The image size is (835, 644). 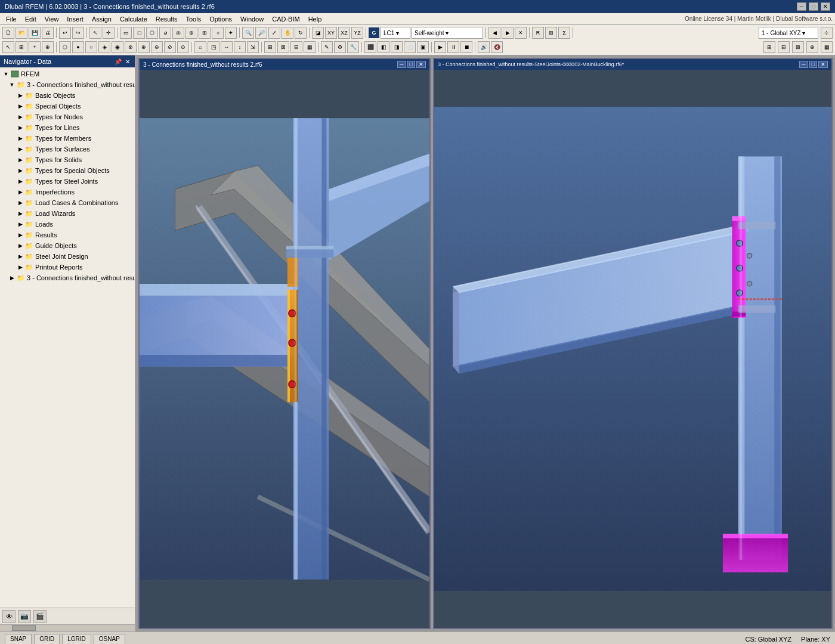 What do you see at coordinates (131, 47) in the screenshot?
I see `tb2-btn-10: ⊗` at bounding box center [131, 47].